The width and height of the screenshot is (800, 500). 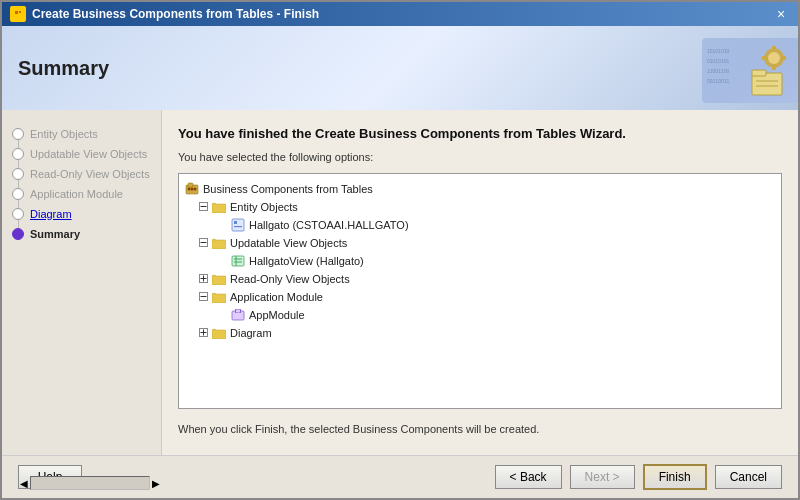 What do you see at coordinates (480, 134) in the screenshot?
I see `content-header: You have finished the Create Business Co…` at bounding box center [480, 134].